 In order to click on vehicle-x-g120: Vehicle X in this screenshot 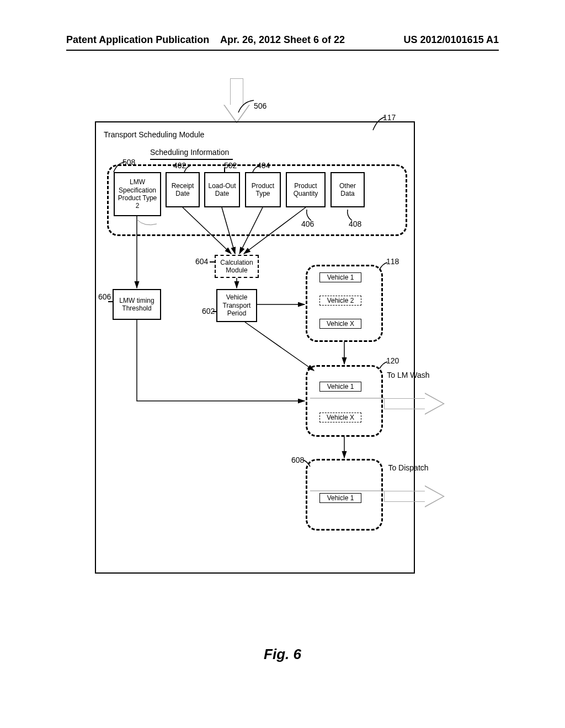, I will do `click(340, 417)`.